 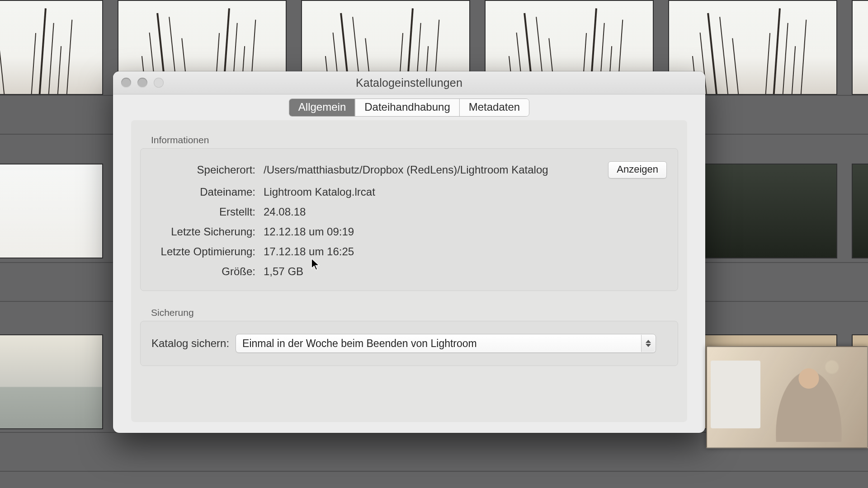 What do you see at coordinates (415, 140) in the screenshot?
I see `section-heading-information: Informationen` at bounding box center [415, 140].